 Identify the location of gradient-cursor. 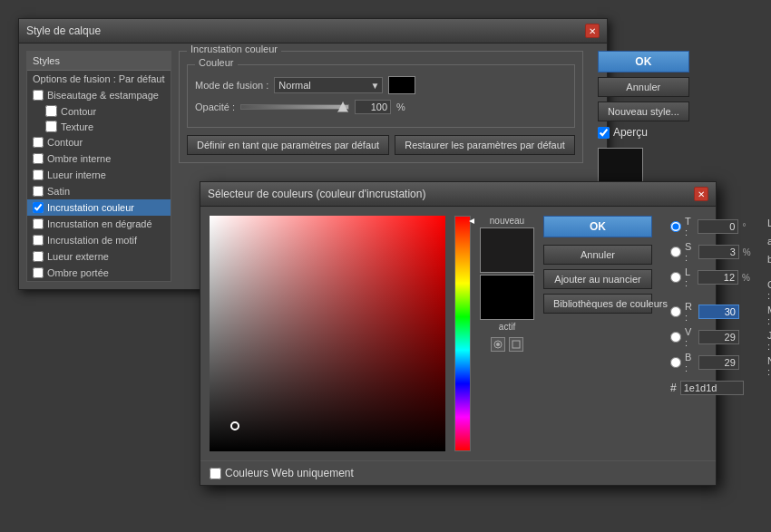
(235, 426).